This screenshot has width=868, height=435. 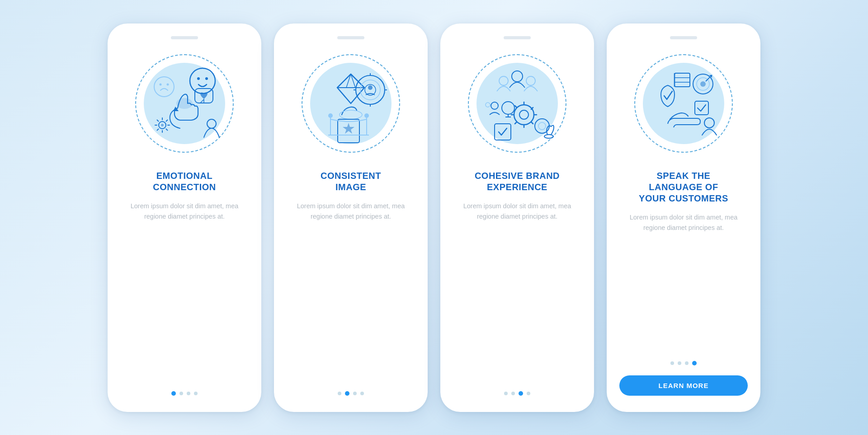 I want to click on icon-cohesive-brand, so click(x=517, y=103).